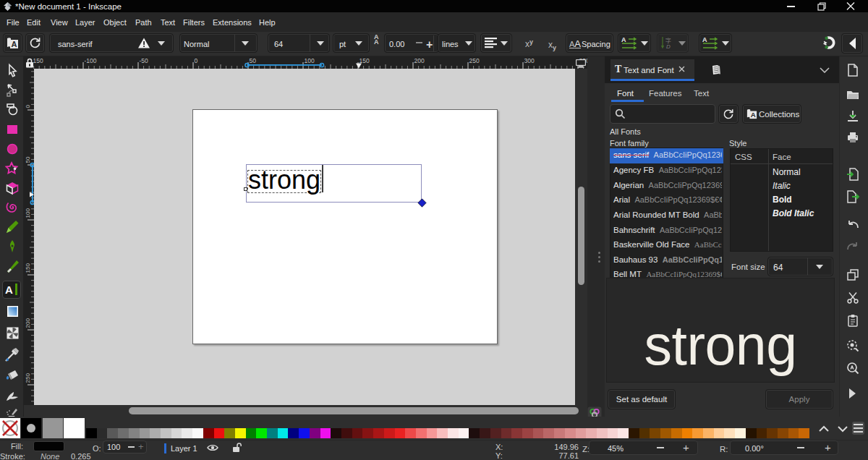  What do you see at coordinates (529, 61) in the screenshot?
I see `svg-text: 300` at bounding box center [529, 61].